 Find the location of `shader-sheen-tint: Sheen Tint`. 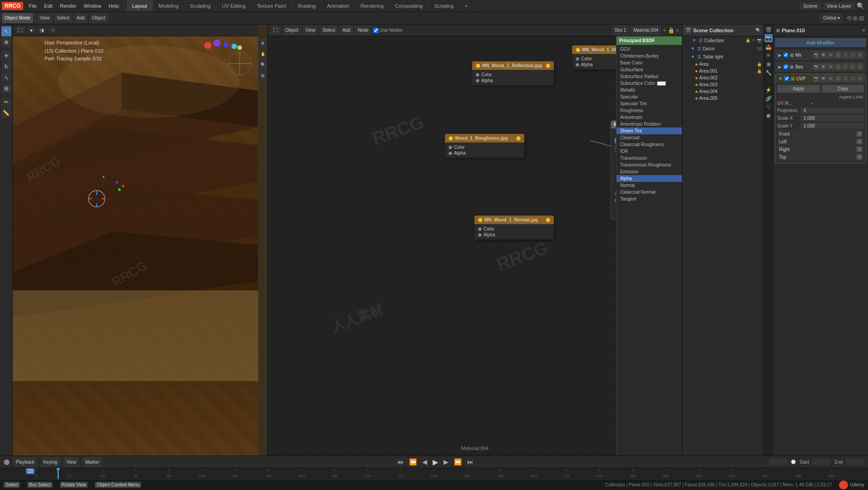

shader-sheen-tint: Sheen Tint is located at coordinates (649, 131).